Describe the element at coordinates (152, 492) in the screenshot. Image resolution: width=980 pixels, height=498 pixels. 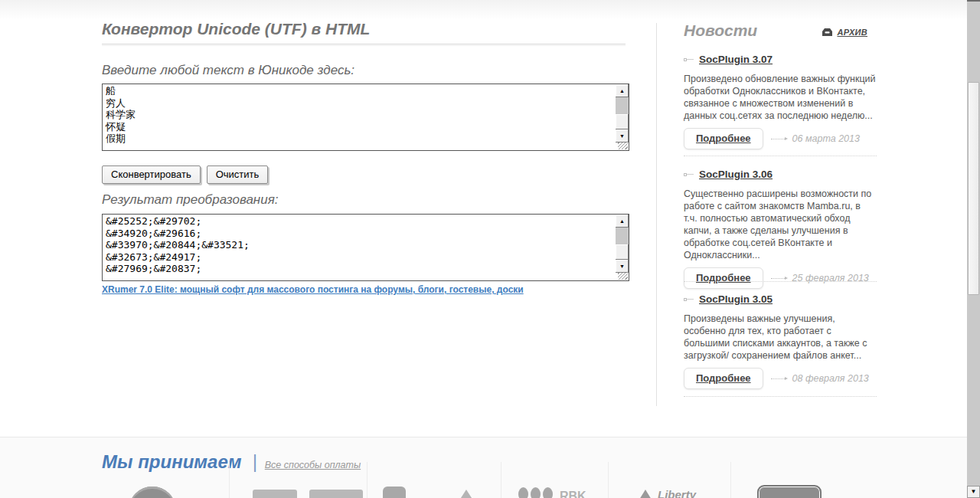
I see `webmoney-logo-icon` at that location.